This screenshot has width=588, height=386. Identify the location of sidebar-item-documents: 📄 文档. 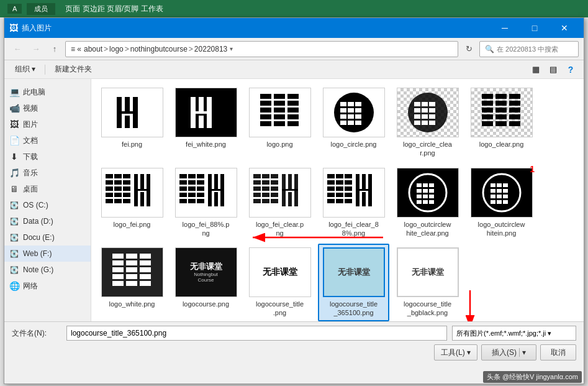
(47, 140).